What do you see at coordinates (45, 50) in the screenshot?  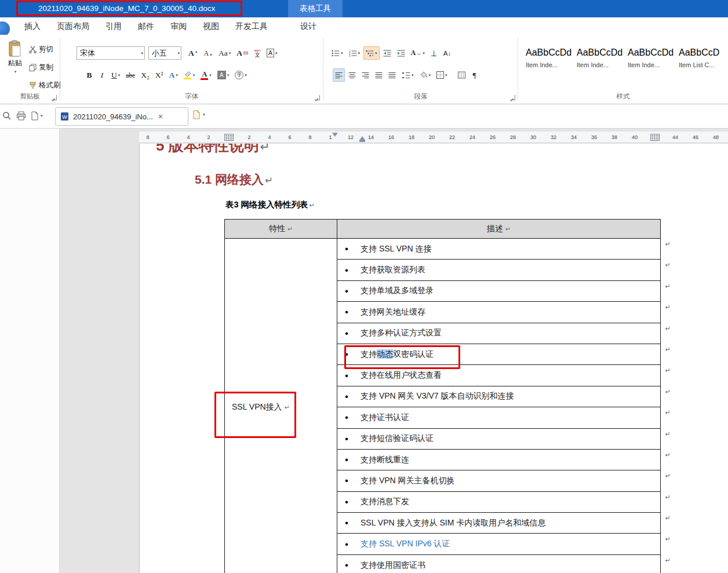 I see `cut-button: 剪切` at bounding box center [45, 50].